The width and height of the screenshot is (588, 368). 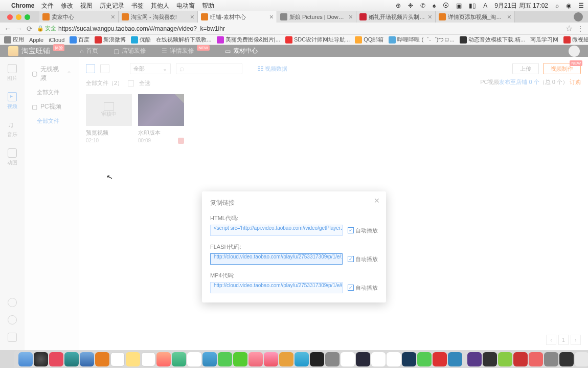 I want to click on bookmark-item: 百度, so click(x=80, y=40).